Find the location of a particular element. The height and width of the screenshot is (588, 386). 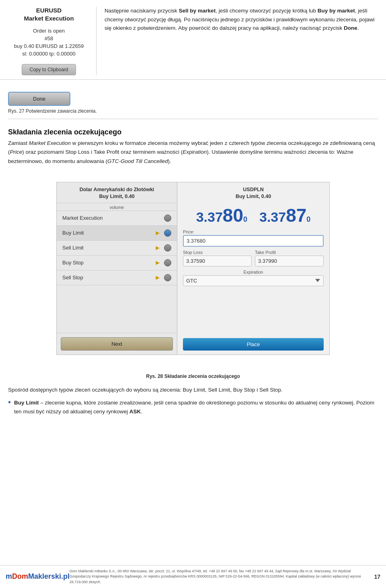

widget-right-header: USDPLN Buy Limit, 0.40 is located at coordinates (253, 193).